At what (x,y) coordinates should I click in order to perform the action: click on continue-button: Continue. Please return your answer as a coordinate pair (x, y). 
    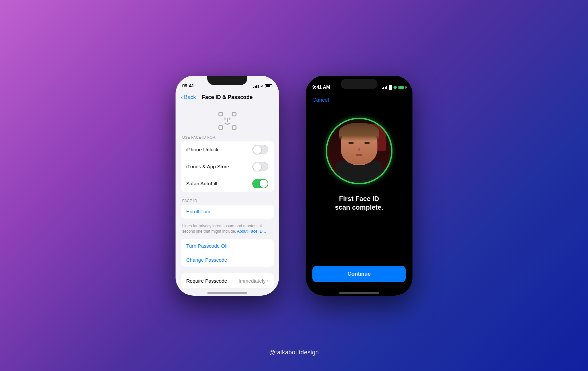
    Looking at the image, I should click on (359, 274).